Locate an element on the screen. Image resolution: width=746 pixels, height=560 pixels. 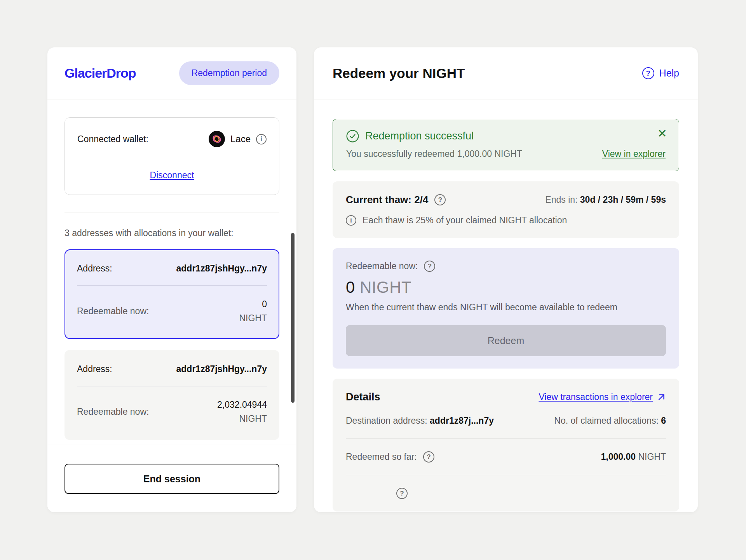
left-panel-footer: End session is located at coordinates (172, 478).